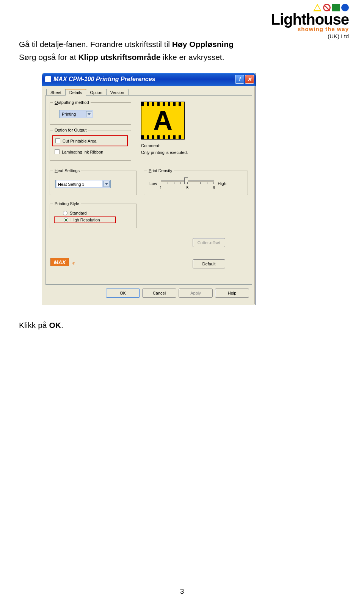  I want to click on highres-label: High Resolution, so click(85, 220).